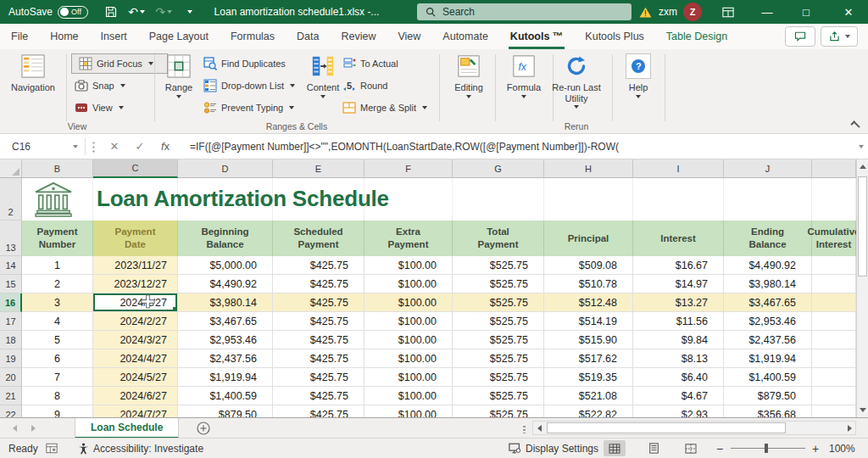 This screenshot has height=458, width=868. I want to click on table-header-ending-balance: Ending Balance, so click(768, 238).